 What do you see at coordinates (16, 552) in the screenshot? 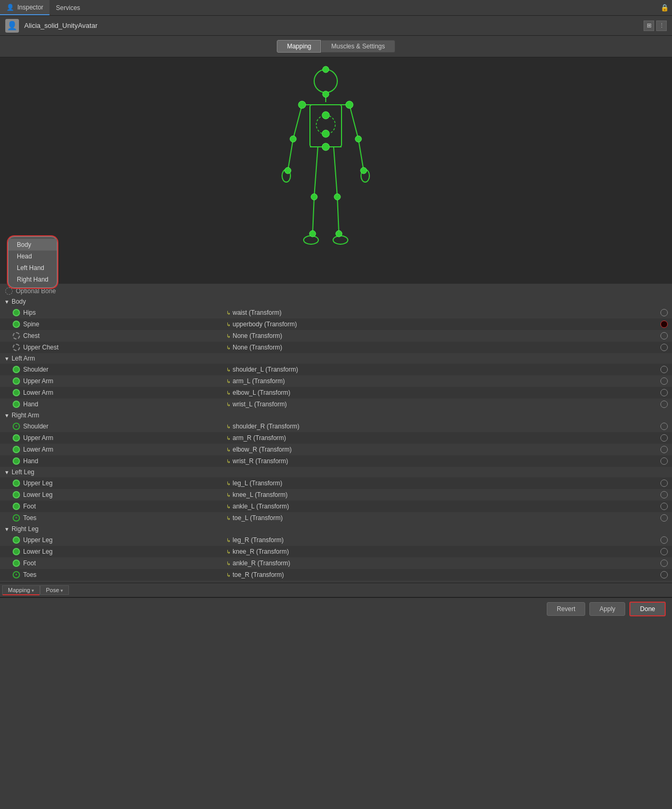
I see `rl-lower-leg-indicator` at bounding box center [16, 552].